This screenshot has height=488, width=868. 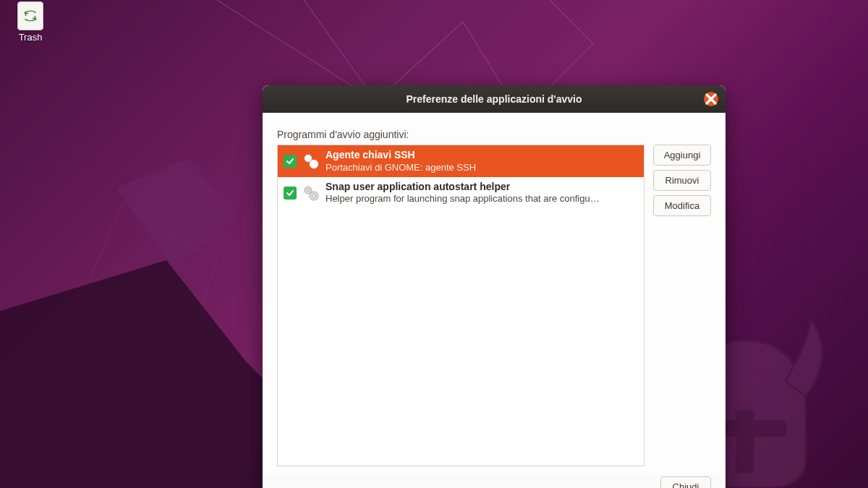 I want to click on list-item: Snap user application autostart helper H…, so click(x=461, y=193).